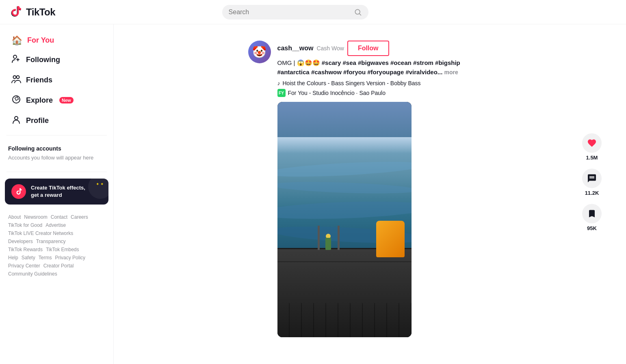 The height and width of the screenshot is (364, 626). Describe the element at coordinates (25, 250) in the screenshot. I see `footer-rewards: TikTok Rewards` at that location.